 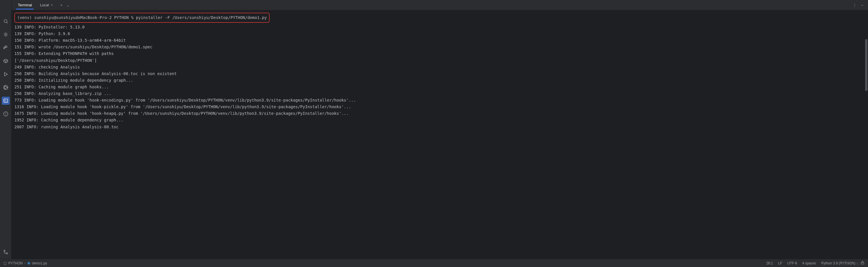 I want to click on run-icon, so click(x=6, y=74).